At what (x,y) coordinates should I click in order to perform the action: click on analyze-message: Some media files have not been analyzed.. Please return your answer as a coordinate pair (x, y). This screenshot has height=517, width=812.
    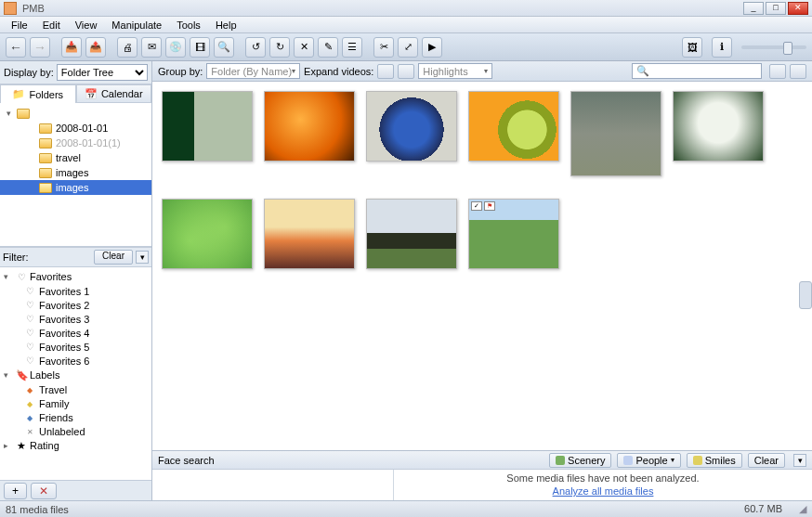
    Looking at the image, I should click on (603, 478).